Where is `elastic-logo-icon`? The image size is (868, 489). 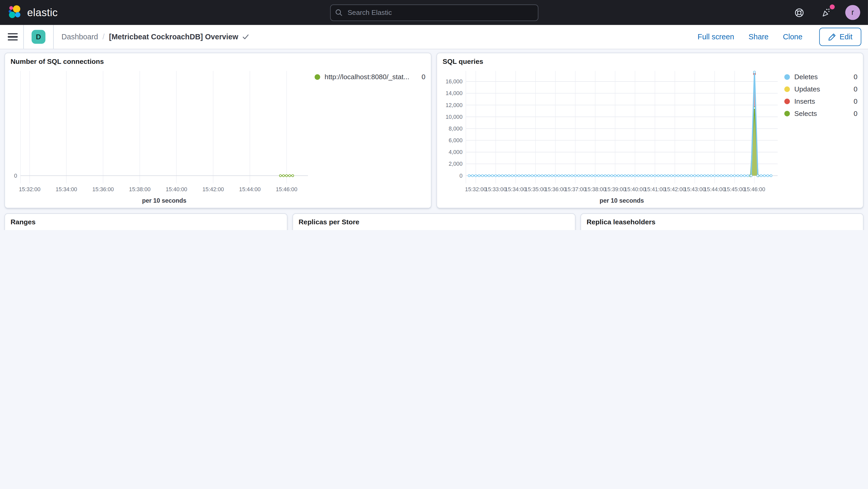 elastic-logo-icon is located at coordinates (15, 12).